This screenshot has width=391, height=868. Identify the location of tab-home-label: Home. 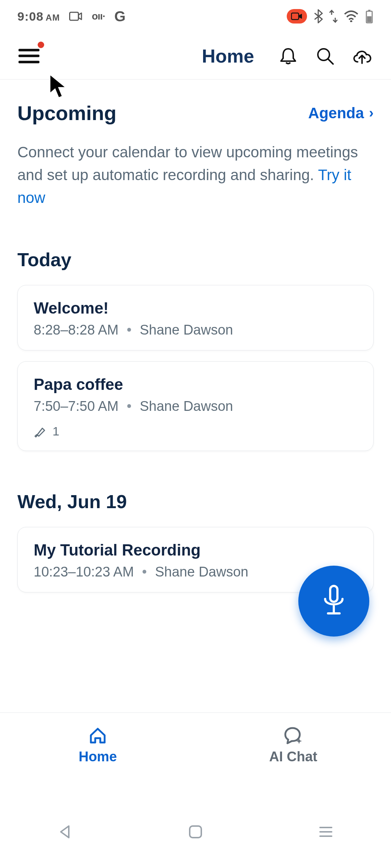
(98, 757).